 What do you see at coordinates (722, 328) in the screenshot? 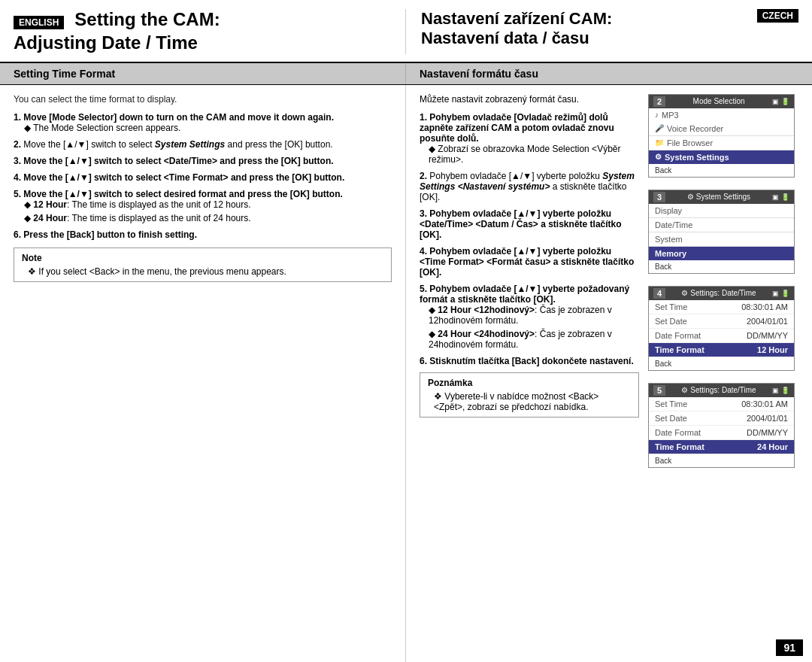
I see `screen-4: 4 ⚙ Settings: Date/Time ▣ 🔋 Set Time 08:…` at bounding box center [722, 328].